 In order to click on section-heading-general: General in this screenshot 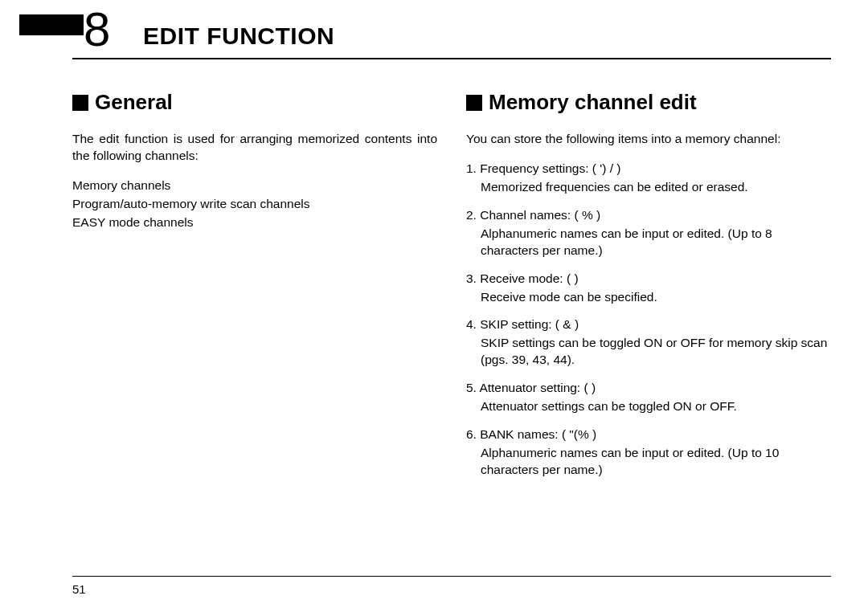, I will do `click(255, 103)`.